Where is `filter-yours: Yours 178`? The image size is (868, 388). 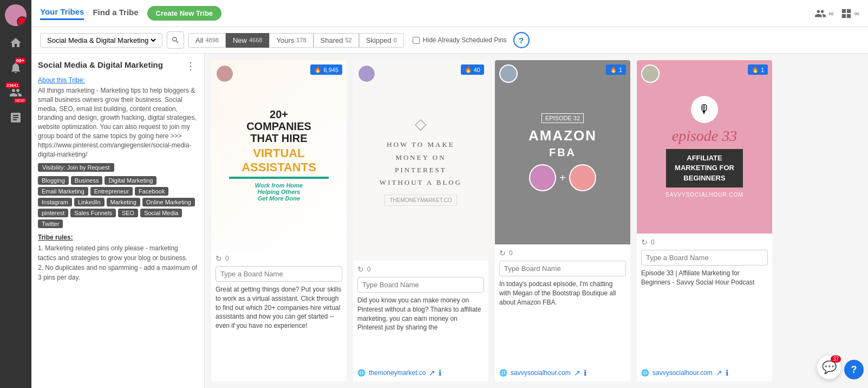 filter-yours: Yours 178 is located at coordinates (291, 40).